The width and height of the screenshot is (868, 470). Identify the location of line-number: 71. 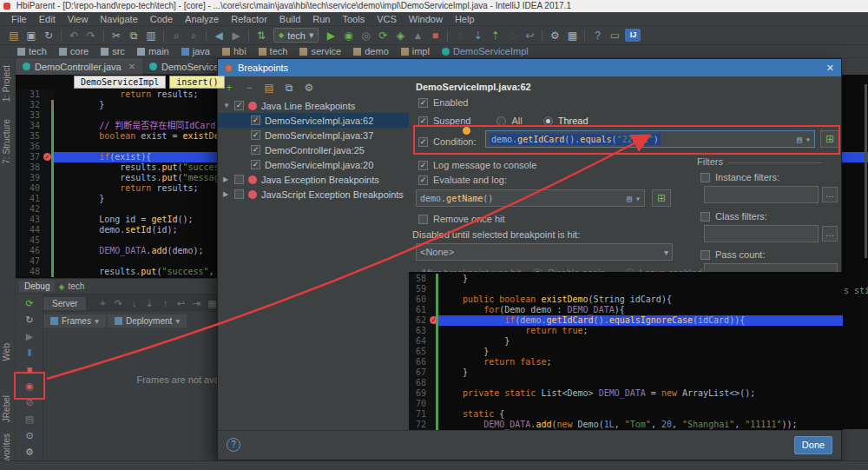
(424, 414).